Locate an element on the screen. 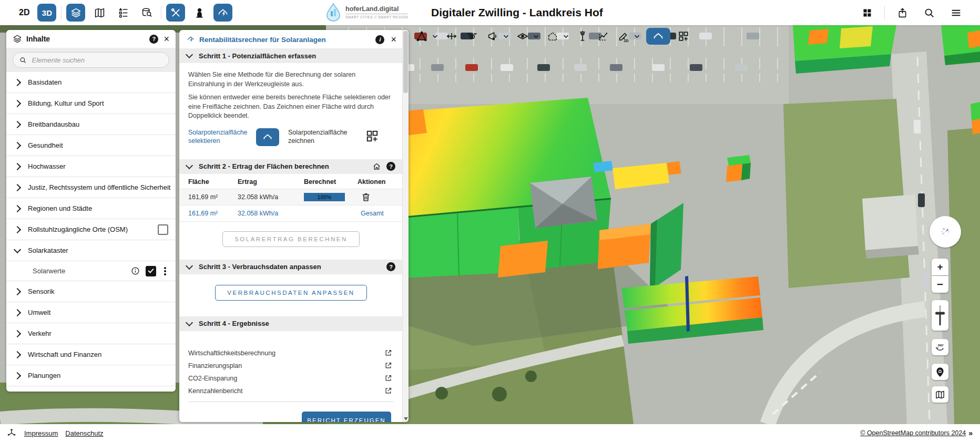 This screenshot has width=980, height=442. sidebar-item-planungen: Planungen is located at coordinates (91, 376).